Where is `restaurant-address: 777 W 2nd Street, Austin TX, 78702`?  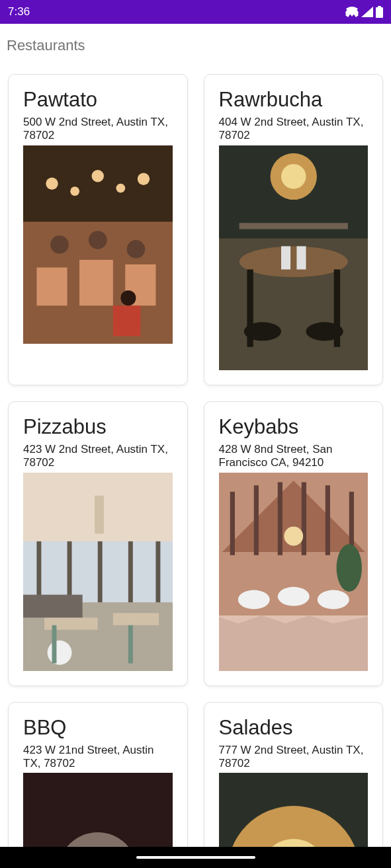
restaurant-address: 777 W 2nd Street, Austin TX, 78702 is located at coordinates (294, 758).